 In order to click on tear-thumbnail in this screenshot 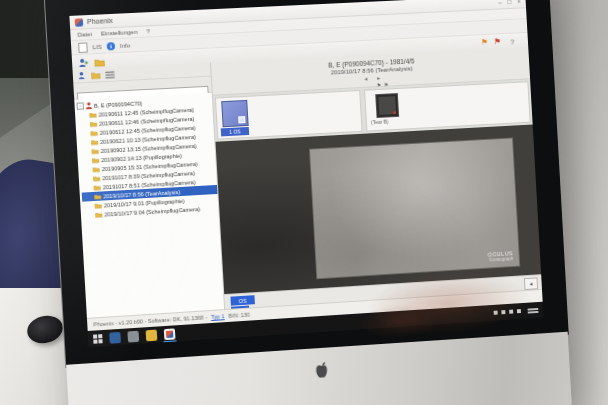, I will do `click(387, 106)`.